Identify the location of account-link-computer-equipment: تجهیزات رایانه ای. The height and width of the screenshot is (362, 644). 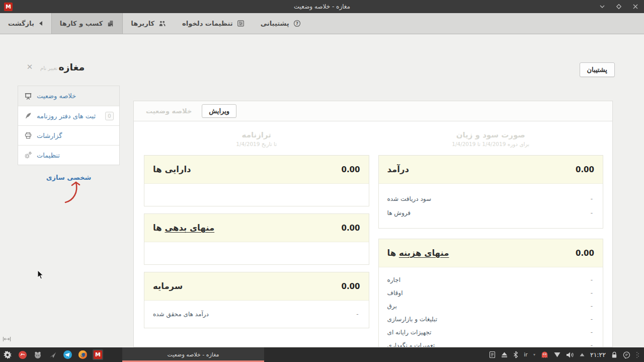
(410, 332).